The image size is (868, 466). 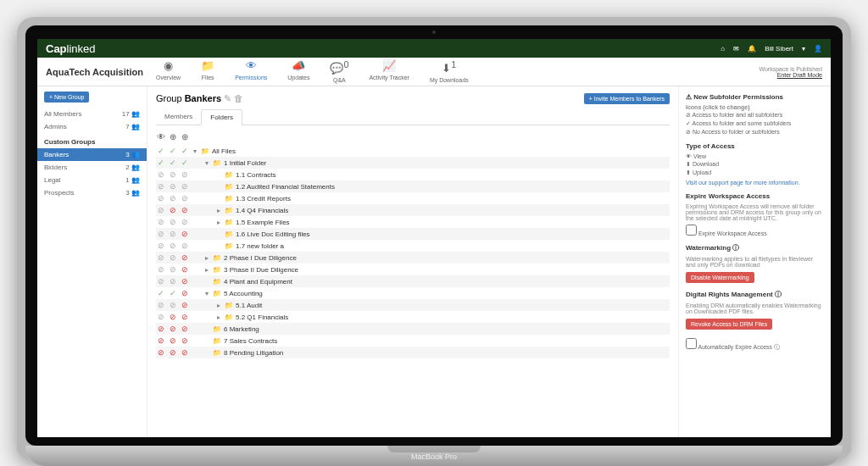 What do you see at coordinates (752, 49) in the screenshot?
I see `bell-icon: 🔔` at bounding box center [752, 49].